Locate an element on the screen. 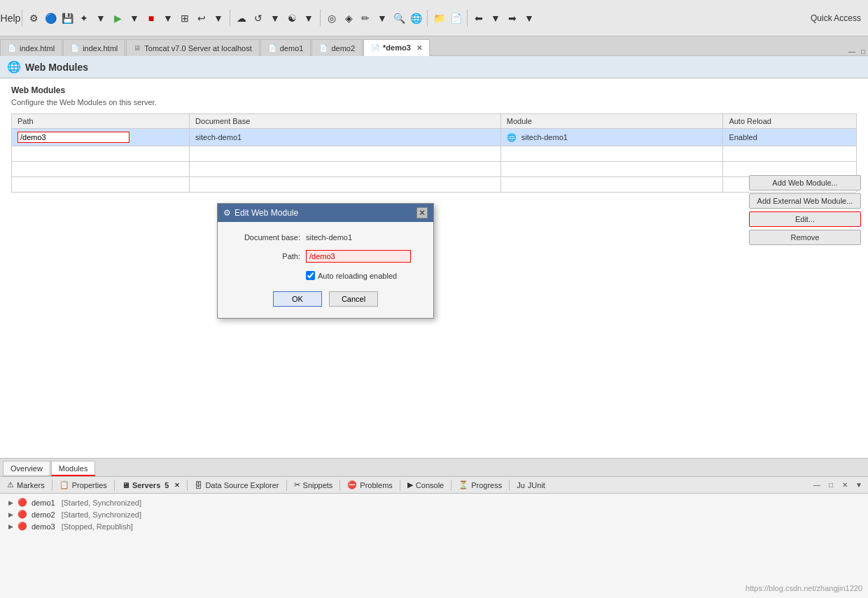 The image size is (868, 598). edit-btn: Edit... is located at coordinates (805, 219).